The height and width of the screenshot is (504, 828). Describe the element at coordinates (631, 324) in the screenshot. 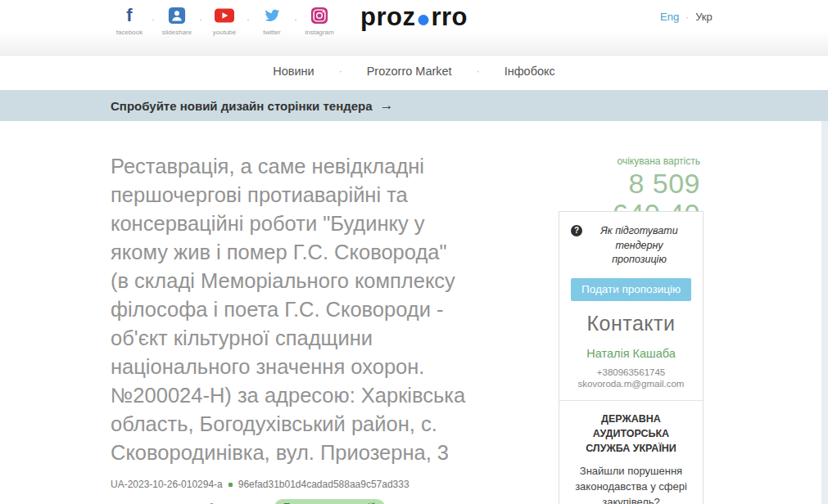

I see `contacts-title: Контакти` at that location.